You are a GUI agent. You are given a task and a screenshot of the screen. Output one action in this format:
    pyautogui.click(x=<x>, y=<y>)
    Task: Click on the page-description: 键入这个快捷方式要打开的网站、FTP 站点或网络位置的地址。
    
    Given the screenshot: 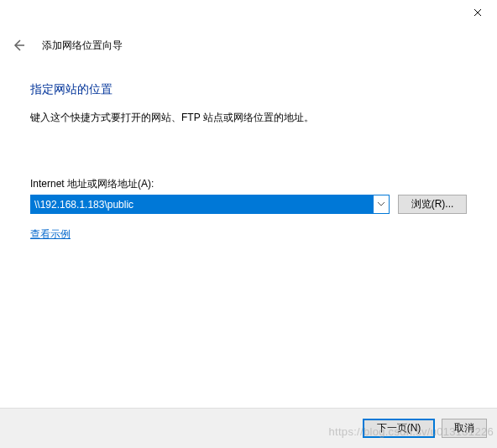 What is the action you would take?
    pyautogui.click(x=248, y=117)
    